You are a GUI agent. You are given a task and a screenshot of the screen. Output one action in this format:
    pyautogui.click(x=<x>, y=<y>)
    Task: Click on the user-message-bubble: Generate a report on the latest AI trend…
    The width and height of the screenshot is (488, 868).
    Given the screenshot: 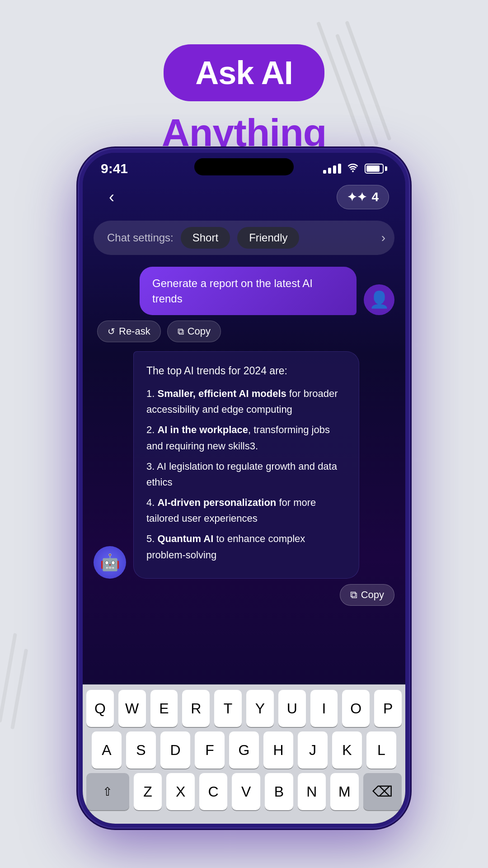 What is the action you would take?
    pyautogui.click(x=248, y=291)
    